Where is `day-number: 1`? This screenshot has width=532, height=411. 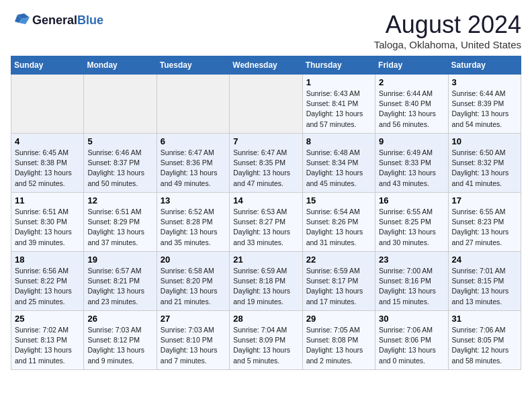
day-number: 1 is located at coordinates (339, 82).